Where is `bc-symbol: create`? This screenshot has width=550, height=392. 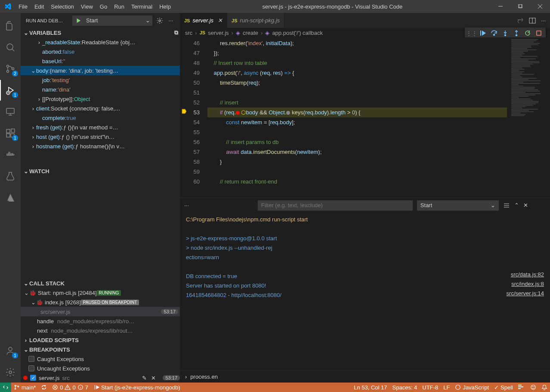 bc-symbol: create is located at coordinates (250, 33).